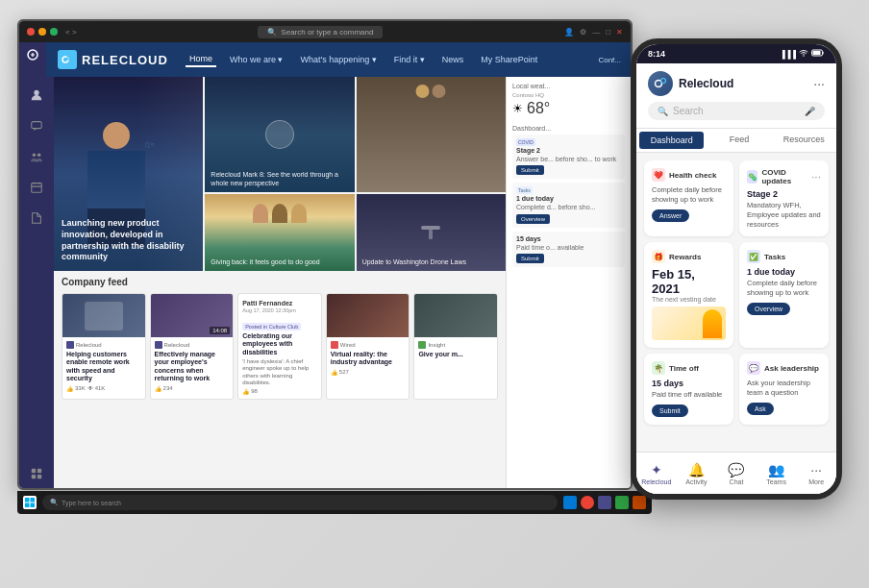 This screenshot has height=588, width=869. I want to click on hero-card-people, so click(431, 135).